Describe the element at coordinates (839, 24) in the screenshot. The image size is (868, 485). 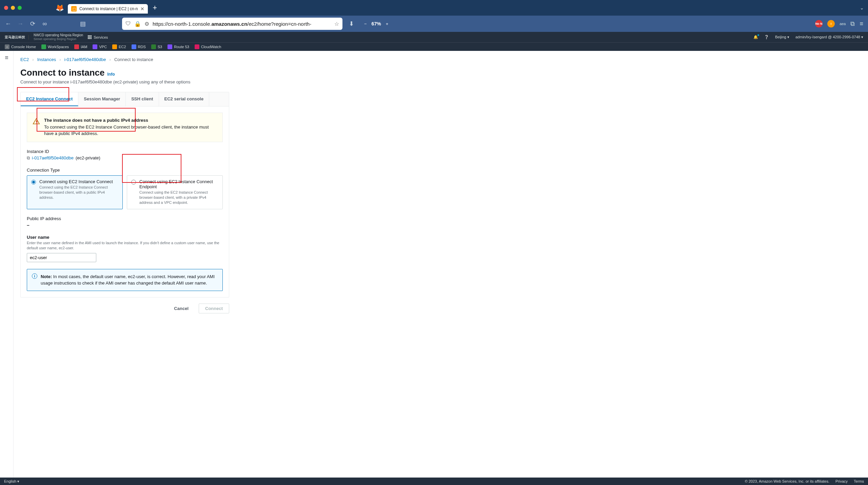
I see `extension-icons: No N I aea ⧉ ≡` at that location.